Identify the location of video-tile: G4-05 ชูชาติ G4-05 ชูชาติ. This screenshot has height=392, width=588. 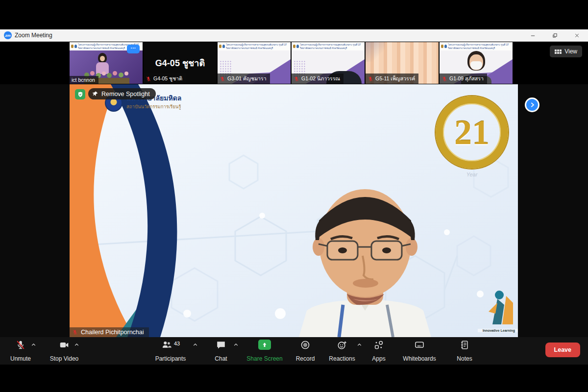
(180, 63).